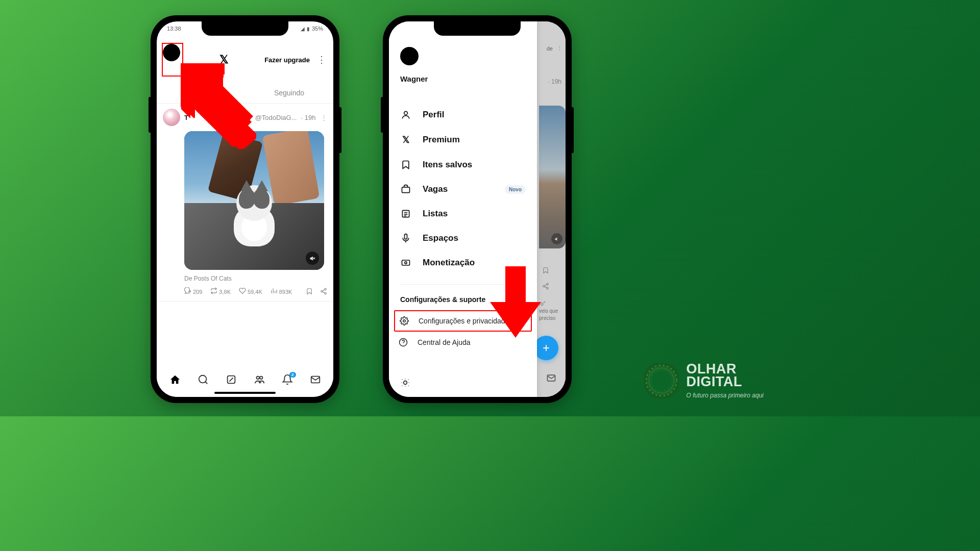  Describe the element at coordinates (173, 60) in the screenshot. I see `avatar-highlight-box` at that location.